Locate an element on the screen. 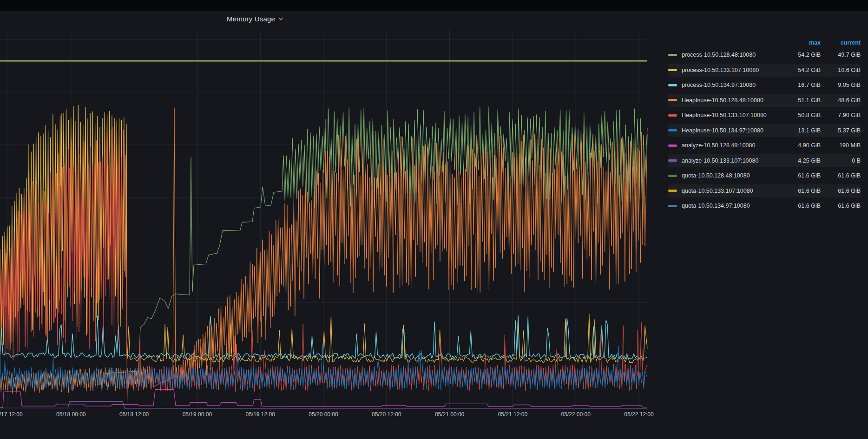 The image size is (868, 439). x-axis-tick-label: 05/19 00:00 is located at coordinates (197, 414).